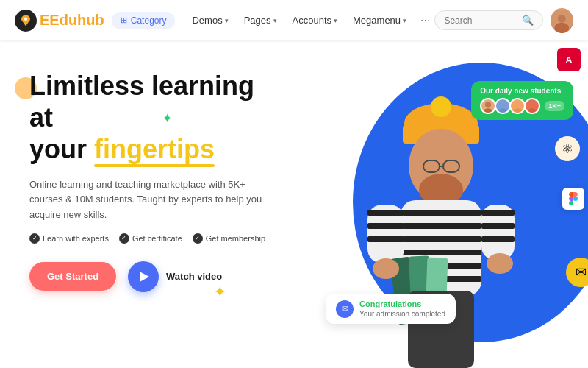 Image resolution: width=588 pixels, height=368 pixels. What do you see at coordinates (569, 60) in the screenshot?
I see `angular-icon: A` at bounding box center [569, 60].